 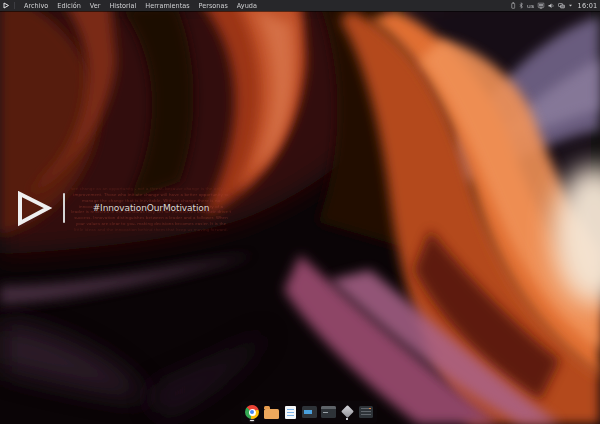 What do you see at coordinates (290, 412) in the screenshot?
I see `text-editor-icon` at bounding box center [290, 412].